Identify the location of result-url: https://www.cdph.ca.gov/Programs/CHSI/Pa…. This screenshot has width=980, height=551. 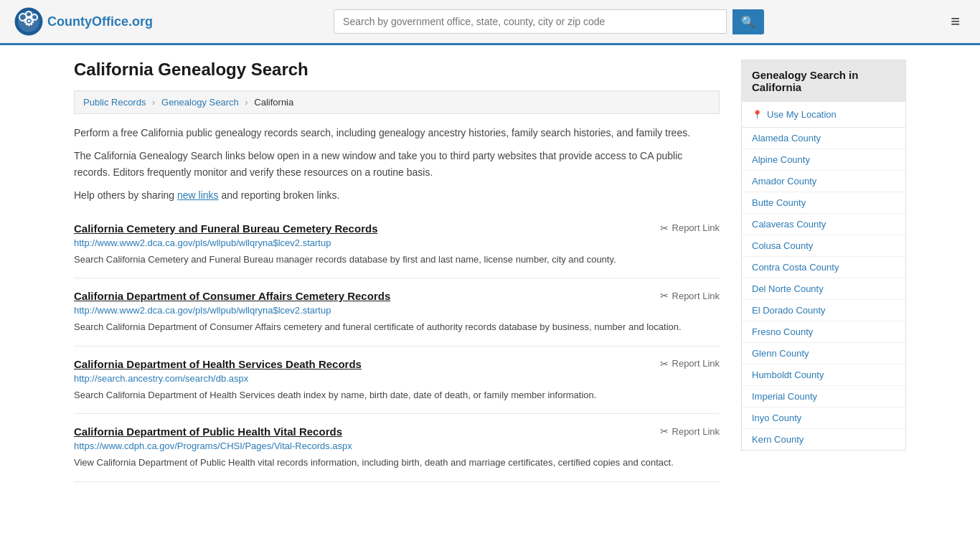
(397, 446).